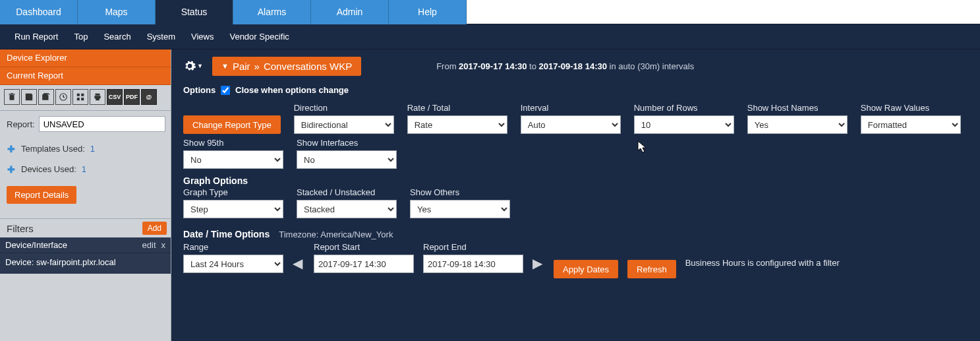  I want to click on devices-used-row: ✚ Devices Used: 1, so click(86, 169).